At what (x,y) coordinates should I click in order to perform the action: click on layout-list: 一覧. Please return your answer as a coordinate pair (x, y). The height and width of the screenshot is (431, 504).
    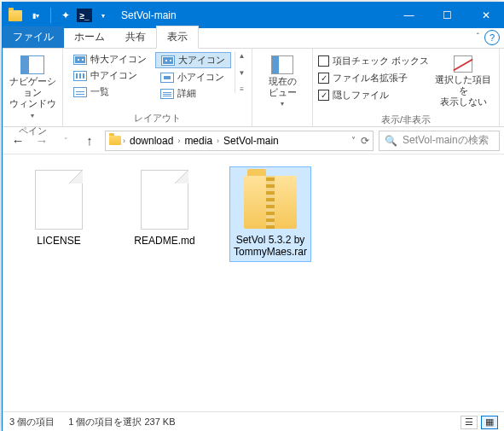
    Looking at the image, I should click on (110, 92).